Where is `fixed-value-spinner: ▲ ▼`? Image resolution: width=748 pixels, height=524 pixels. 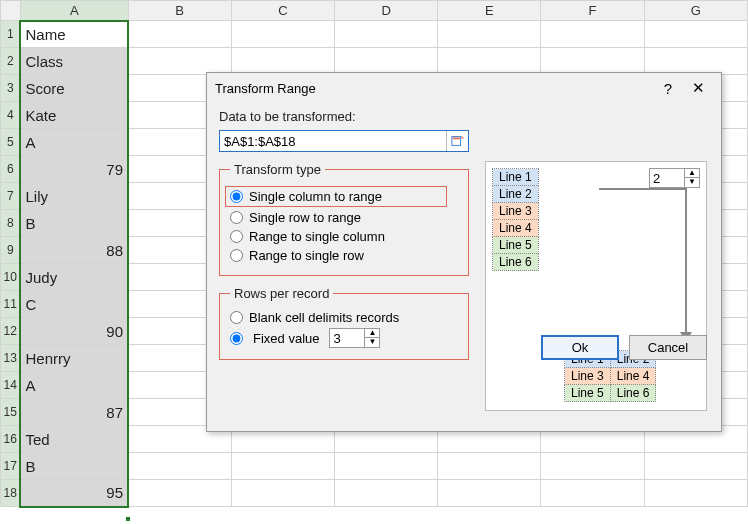
fixed-value-spinner: ▲ ▼ is located at coordinates (354, 338).